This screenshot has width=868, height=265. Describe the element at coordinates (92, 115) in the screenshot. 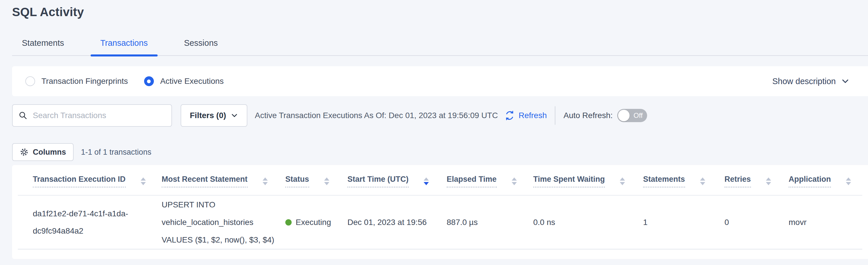

I see `search-box` at that location.